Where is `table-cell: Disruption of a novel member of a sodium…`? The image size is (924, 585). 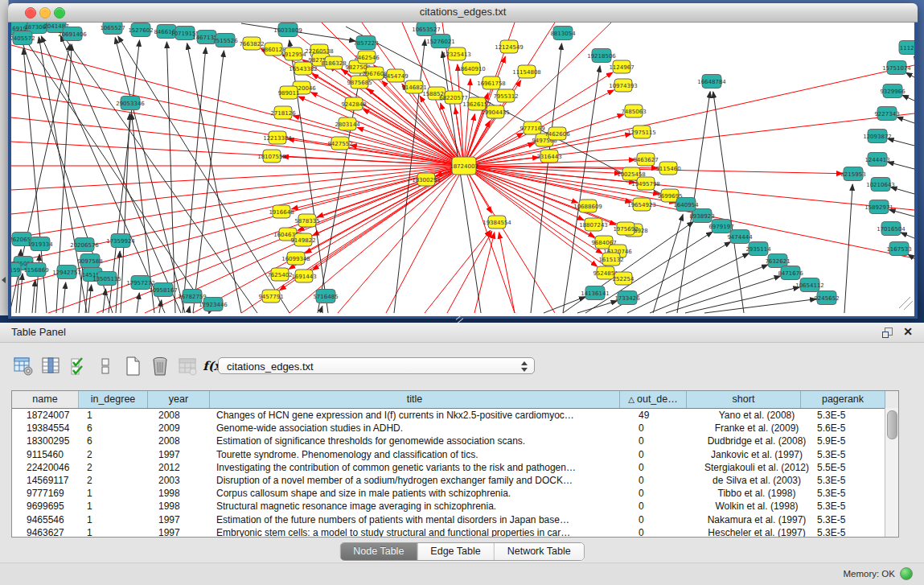
table-cell: Disruption of a novel member of a sodium… is located at coordinates (421, 480).